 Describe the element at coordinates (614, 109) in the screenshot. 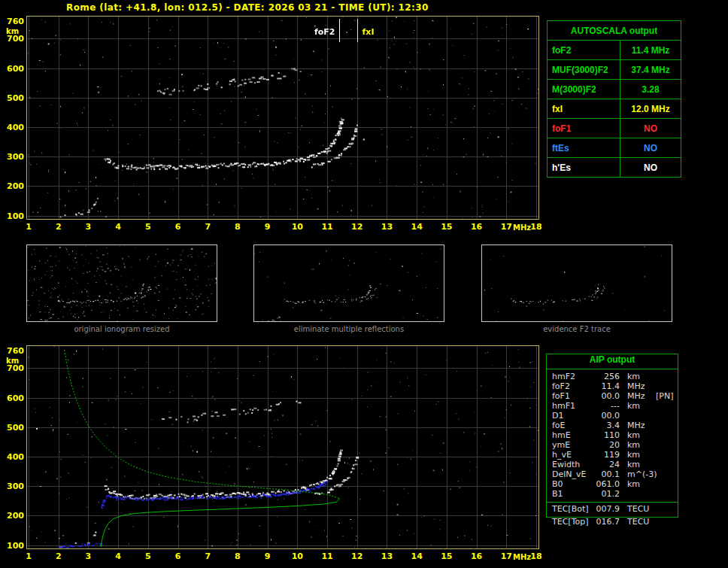

I see `table-row: fxI12.0 MHz` at that location.